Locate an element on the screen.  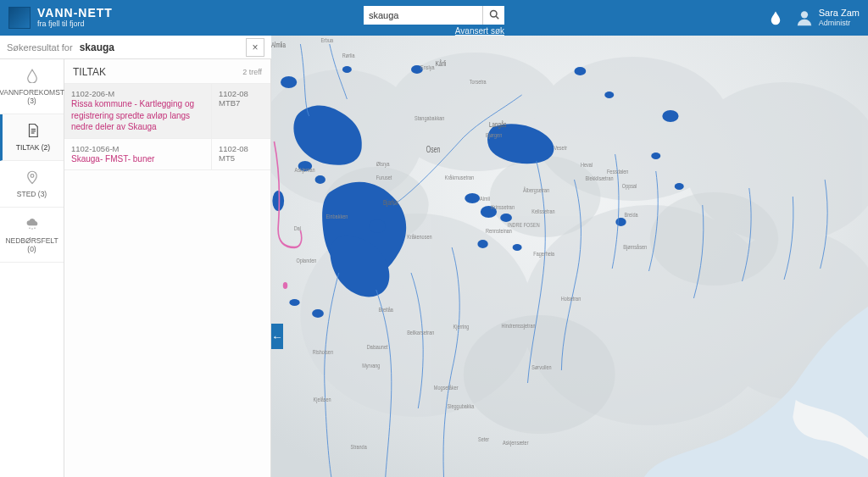
panel-count: 2 treff is located at coordinates (253, 72).